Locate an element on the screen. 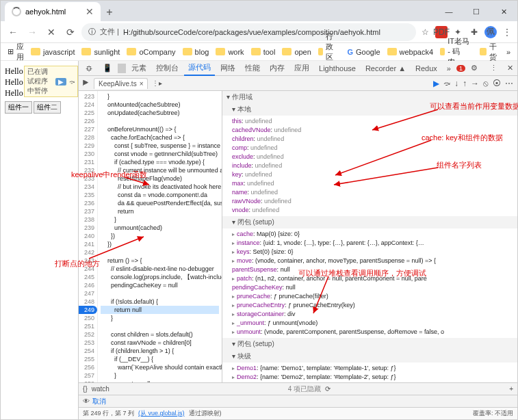 This screenshot has height=420, width=518. star-icon: ☆ is located at coordinates (425, 32).